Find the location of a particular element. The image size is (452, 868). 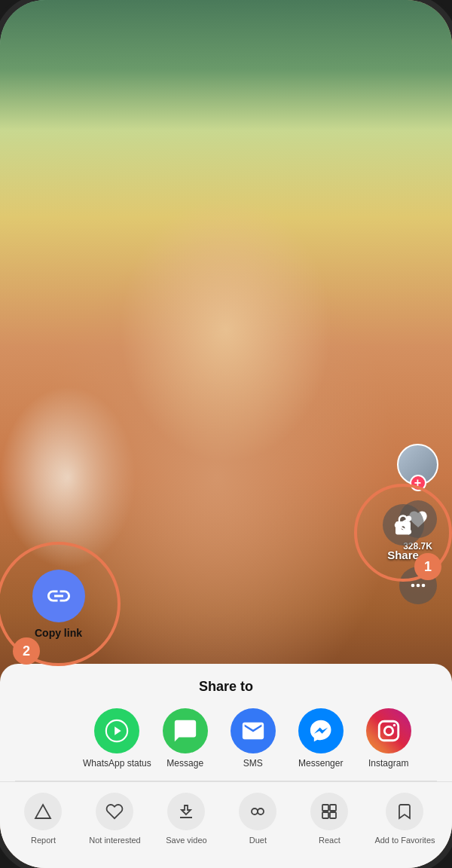

messenger-label: Messenger is located at coordinates (321, 763).